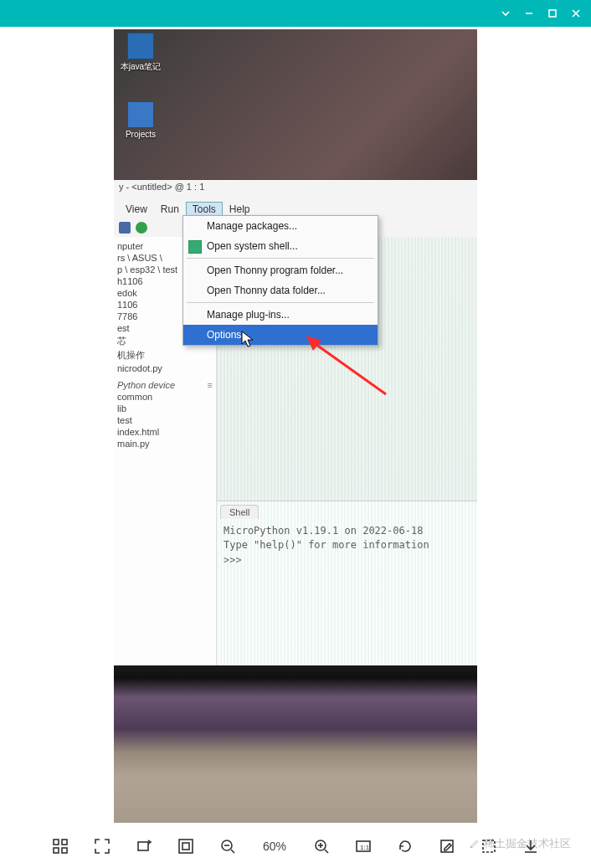 This screenshot has width=591, height=868. I want to click on tree-item: main.py, so click(165, 444).